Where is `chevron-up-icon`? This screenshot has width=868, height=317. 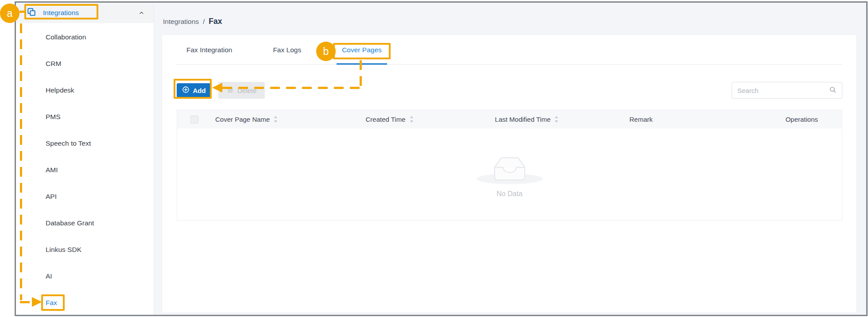 chevron-up-icon is located at coordinates (142, 14).